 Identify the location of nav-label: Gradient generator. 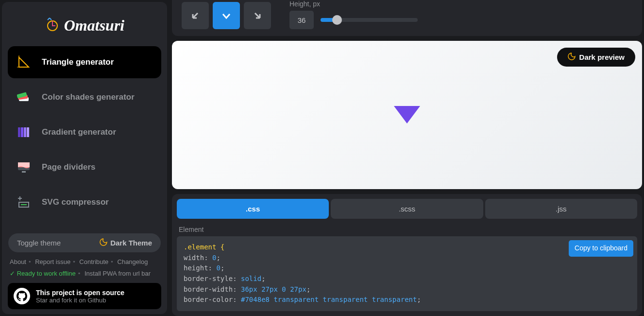
(79, 132).